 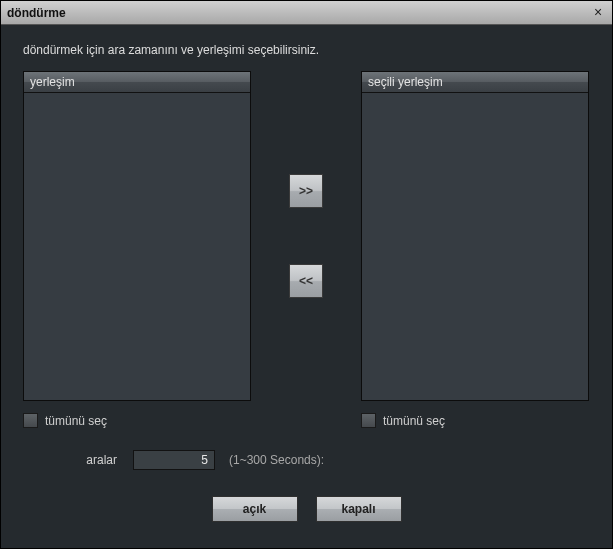 I want to click on select-all-row: tümünü seç tümünü seç, so click(x=306, y=420).